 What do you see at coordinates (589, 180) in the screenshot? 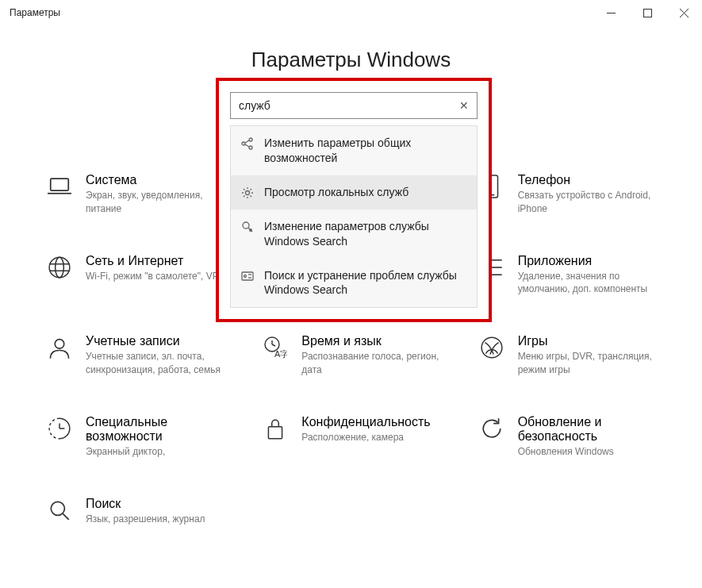
I see `category-title: Телефон` at bounding box center [589, 180].